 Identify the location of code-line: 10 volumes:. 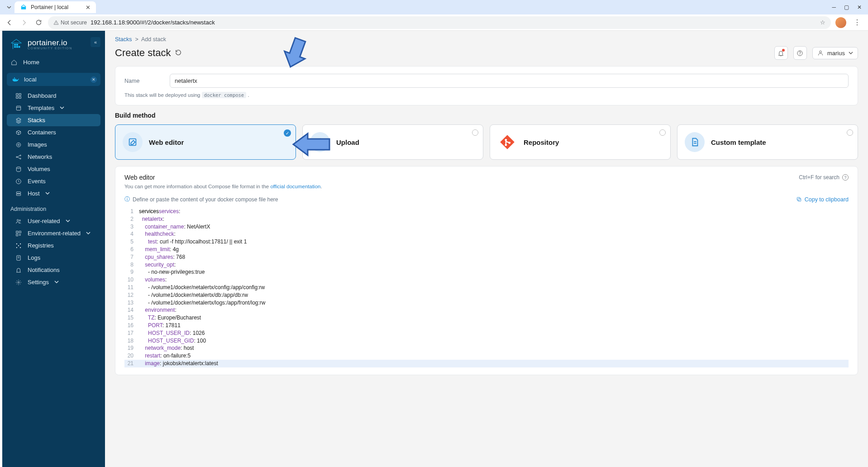
(486, 280).